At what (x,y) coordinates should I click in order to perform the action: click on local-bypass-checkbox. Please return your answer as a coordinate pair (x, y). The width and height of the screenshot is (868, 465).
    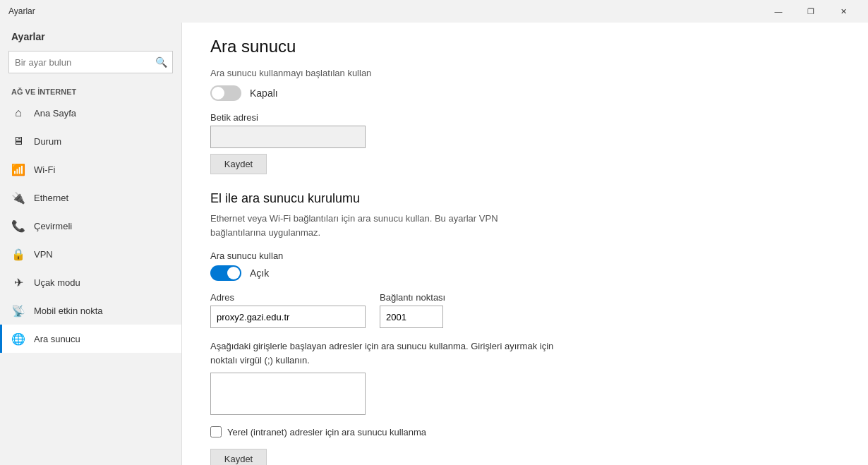
    Looking at the image, I should click on (216, 432).